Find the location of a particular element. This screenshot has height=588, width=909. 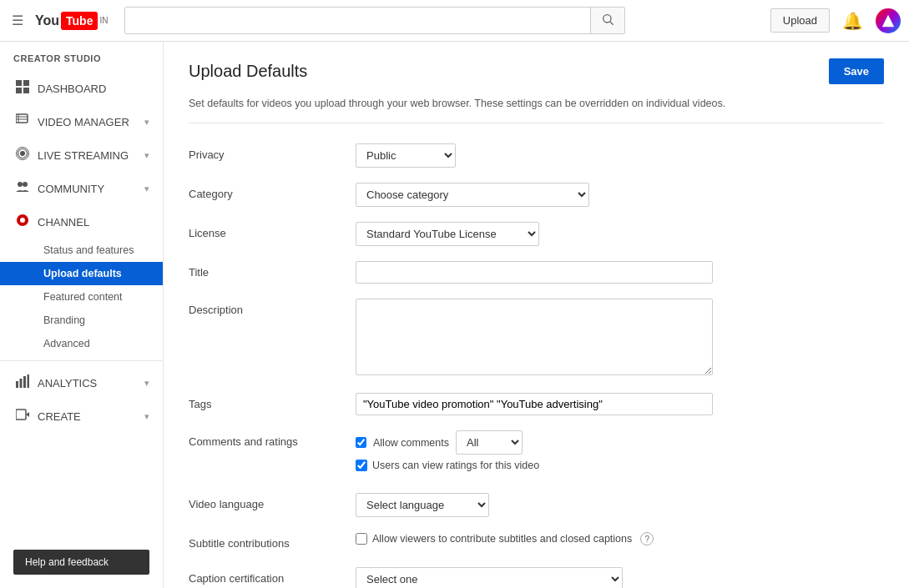

sidebar-item-branding: Branding is located at coordinates (82, 320).